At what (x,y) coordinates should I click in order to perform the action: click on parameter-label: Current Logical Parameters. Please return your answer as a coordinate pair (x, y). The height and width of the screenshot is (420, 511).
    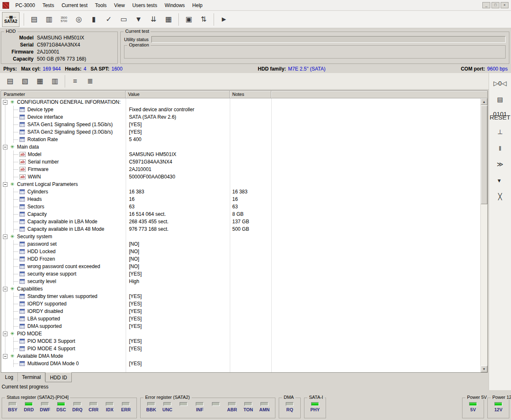
    Looking at the image, I should click on (47, 184).